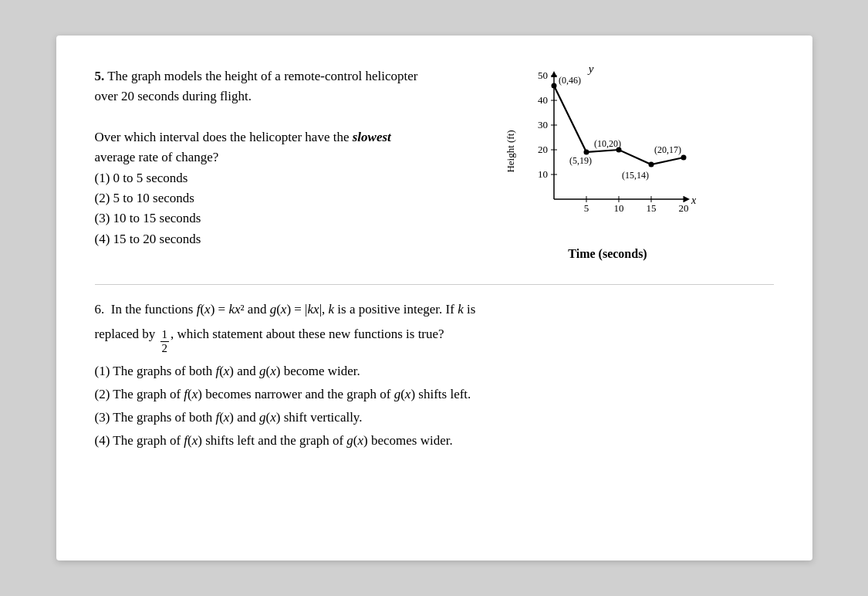 Image resolution: width=868 pixels, height=596 pixels. What do you see at coordinates (668, 150) in the screenshot?
I see `label-20-17: (20,17)` at bounding box center [668, 150].